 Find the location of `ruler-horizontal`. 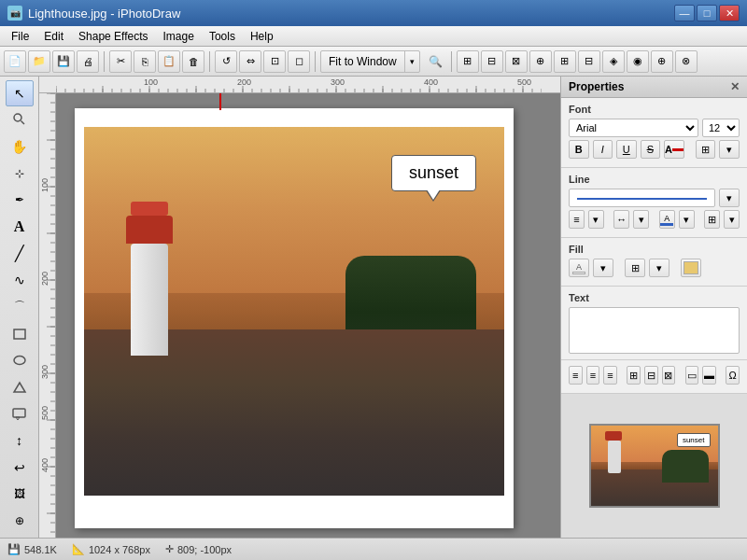

ruler-horizontal is located at coordinates (300, 85).